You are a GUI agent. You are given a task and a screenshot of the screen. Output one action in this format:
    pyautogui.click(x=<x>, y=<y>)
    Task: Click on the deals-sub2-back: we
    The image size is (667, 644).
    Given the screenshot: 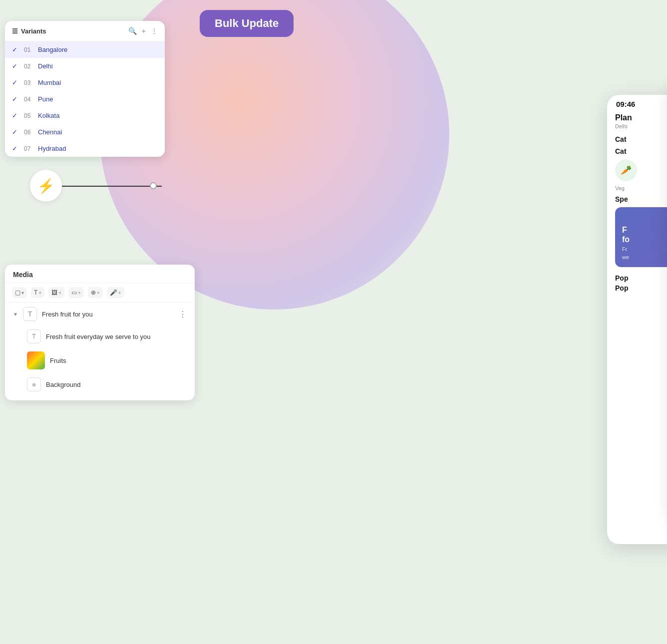 What is the action you would take?
    pyautogui.click(x=626, y=257)
    